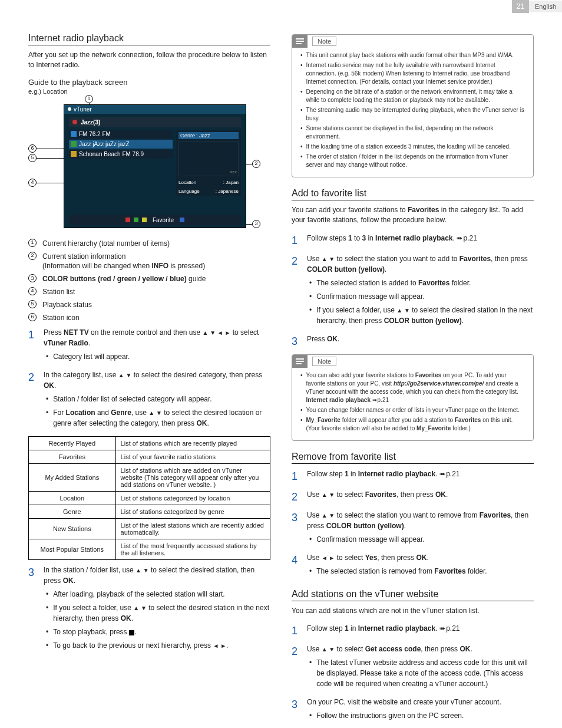  I want to click on category-desc: List of your favorite radio stations, so click(193, 457).